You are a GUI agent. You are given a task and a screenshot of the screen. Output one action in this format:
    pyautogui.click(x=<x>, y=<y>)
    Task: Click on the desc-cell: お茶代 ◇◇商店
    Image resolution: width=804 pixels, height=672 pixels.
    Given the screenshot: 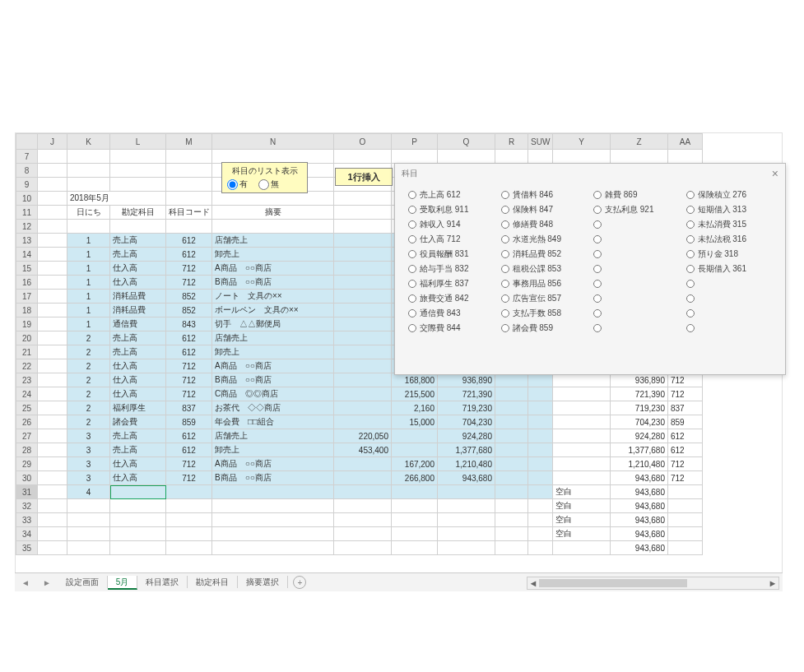 What is the action you would take?
    pyautogui.click(x=273, y=408)
    